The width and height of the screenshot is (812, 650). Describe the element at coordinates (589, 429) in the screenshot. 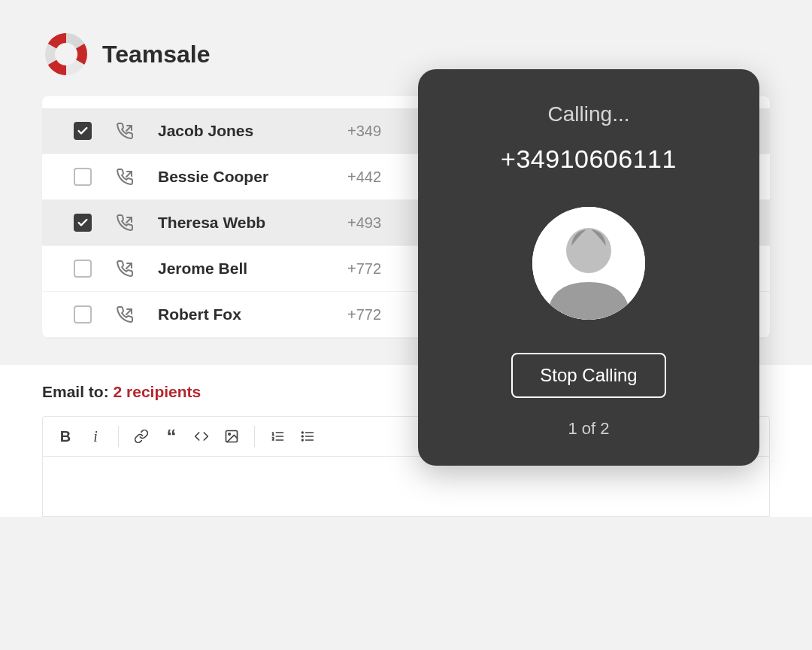

I see `dialer-counter: 1 of 2` at that location.